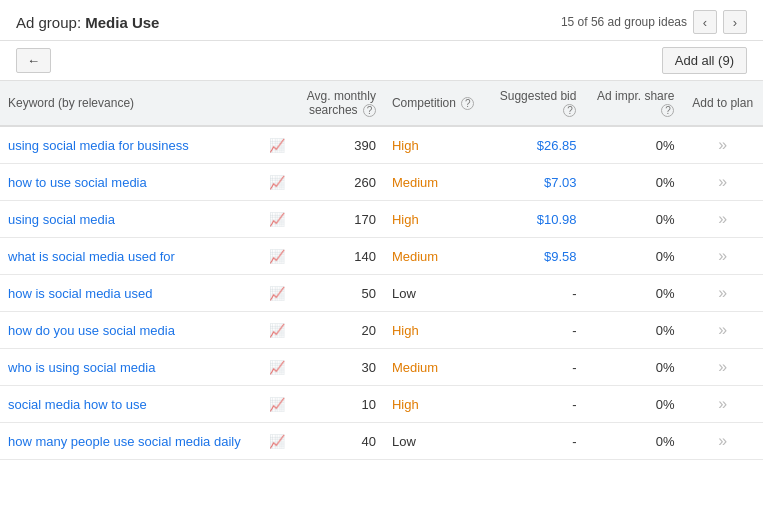  Describe the element at coordinates (557, 220) in the screenshot. I see `bid-value: $10.98` at that location.